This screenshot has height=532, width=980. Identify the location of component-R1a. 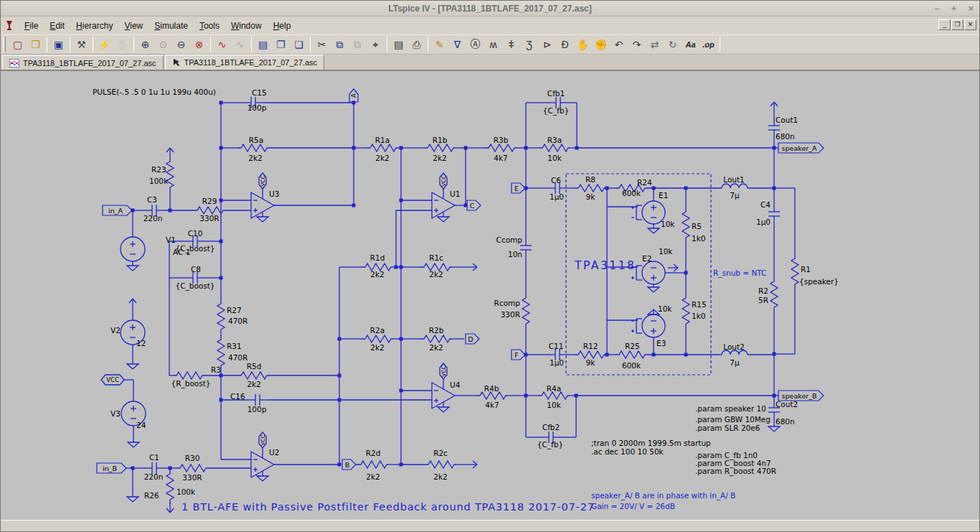
(382, 148).